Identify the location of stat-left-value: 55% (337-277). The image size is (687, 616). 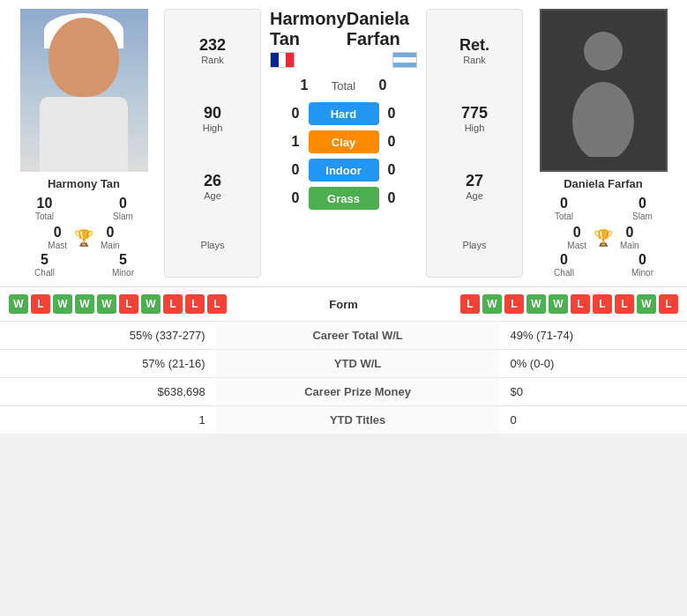
(108, 336).